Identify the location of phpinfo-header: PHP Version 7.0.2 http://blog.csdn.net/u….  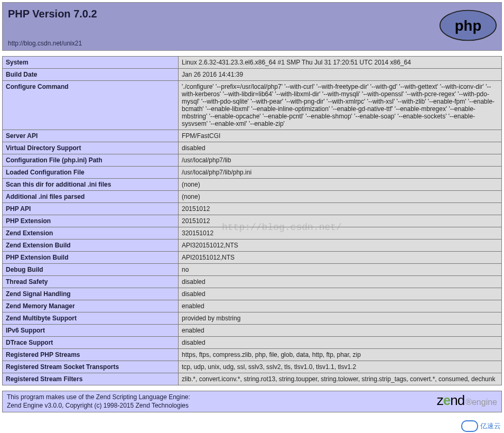
(252, 26).